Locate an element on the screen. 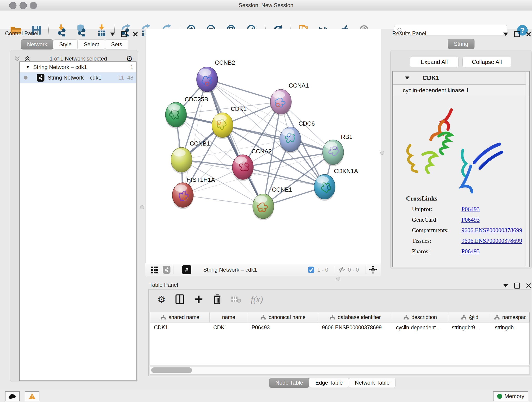  show-columns-icon is located at coordinates (180, 299).